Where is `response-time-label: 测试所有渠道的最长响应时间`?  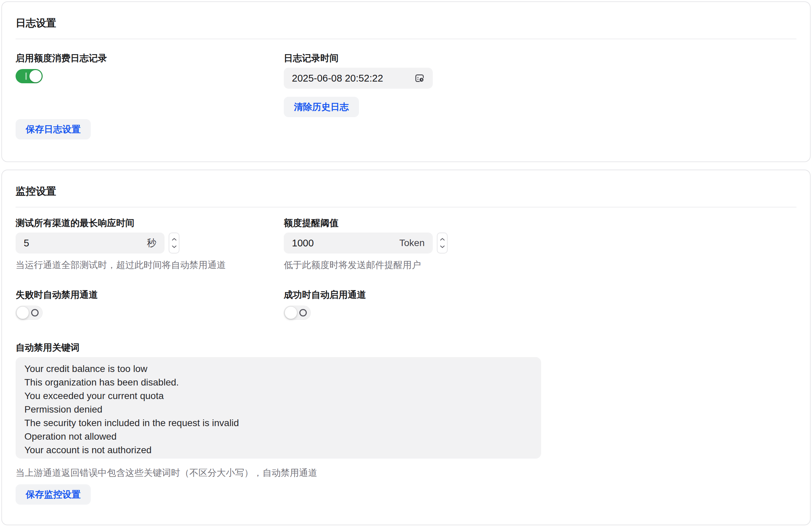
response-time-label: 测试所有渠道的最长响应时间 is located at coordinates (150, 223).